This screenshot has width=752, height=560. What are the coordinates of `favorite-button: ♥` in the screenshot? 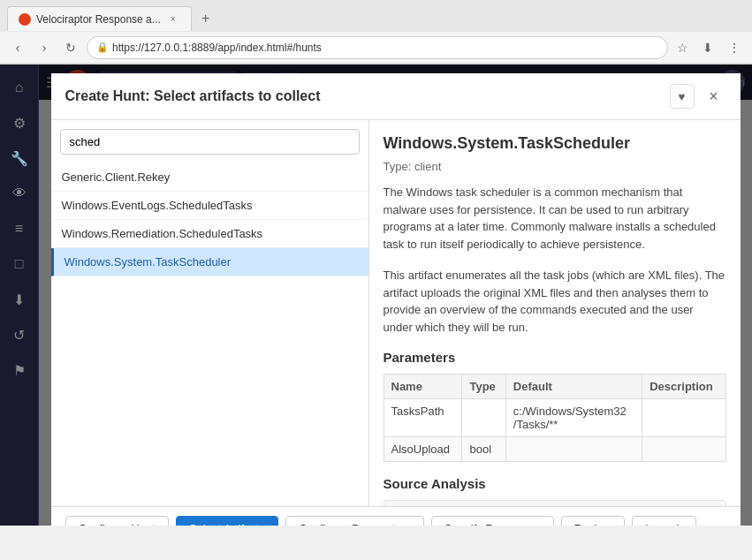 It's located at (682, 96).